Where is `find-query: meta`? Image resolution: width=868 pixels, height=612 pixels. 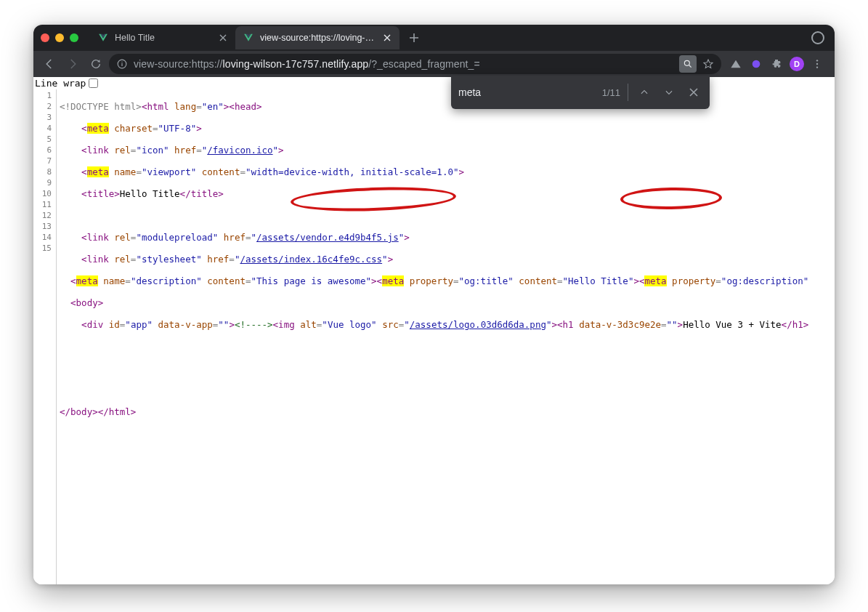 find-query: meta is located at coordinates (527, 92).